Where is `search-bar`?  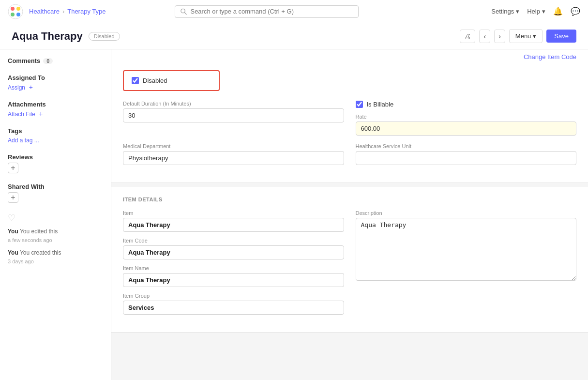
search-bar is located at coordinates (267, 12).